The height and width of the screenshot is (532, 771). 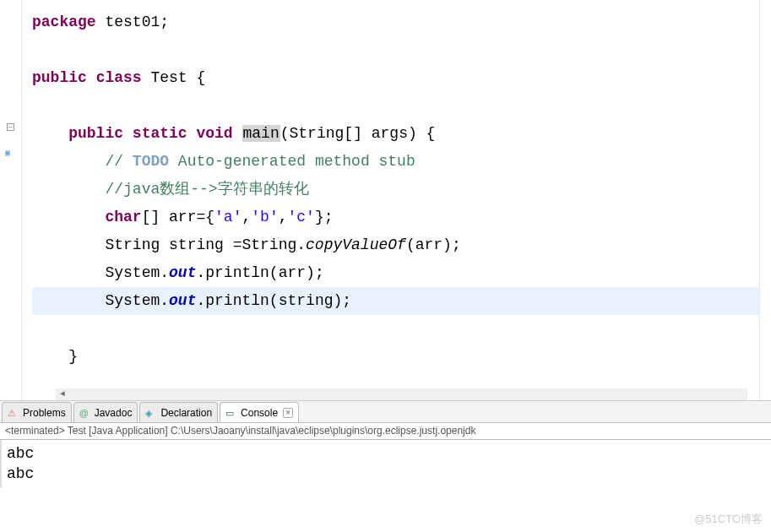 What do you see at coordinates (10, 153) in the screenshot?
I see `task-marker-icon: ▣` at bounding box center [10, 153].